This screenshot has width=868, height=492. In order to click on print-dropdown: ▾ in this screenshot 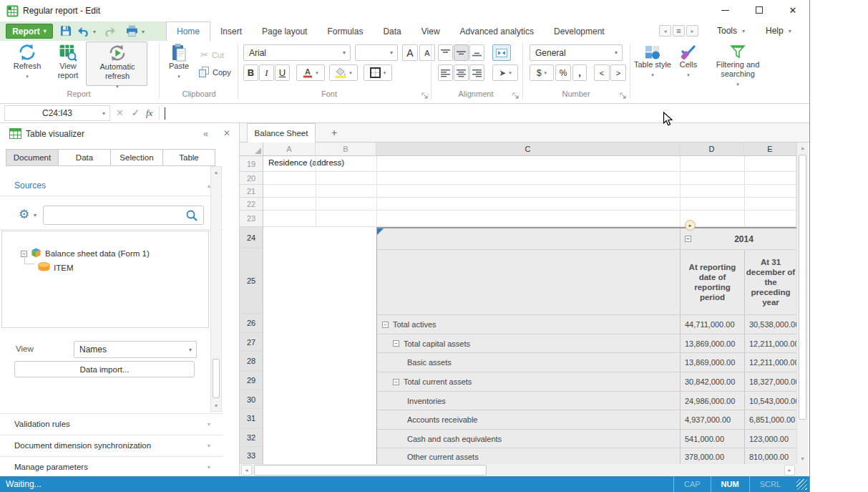, I will do `click(143, 32)`.